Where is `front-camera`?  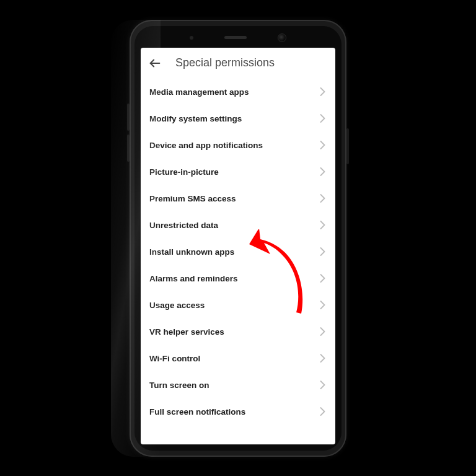 front-camera is located at coordinates (282, 38).